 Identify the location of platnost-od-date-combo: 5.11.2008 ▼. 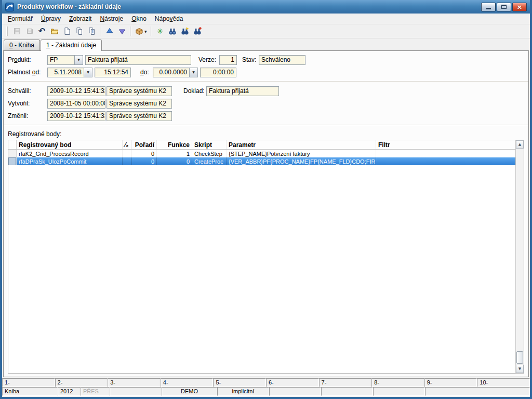
(70, 73).